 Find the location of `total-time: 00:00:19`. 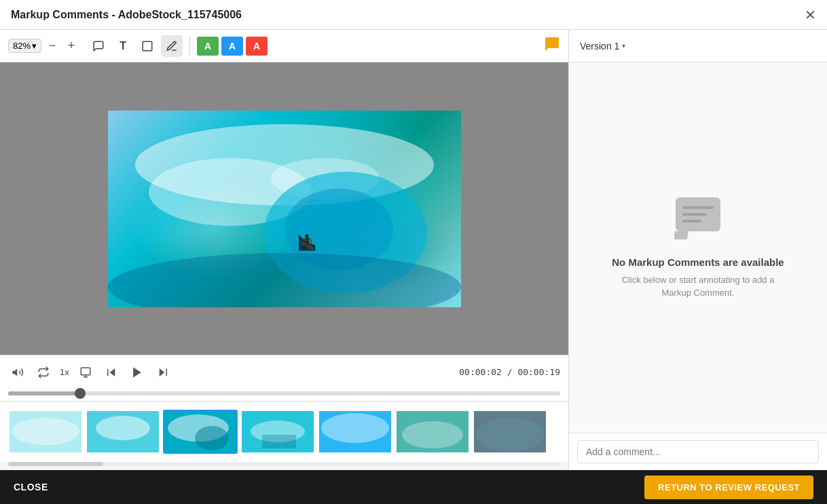

total-time: 00:00:19 is located at coordinates (539, 372).